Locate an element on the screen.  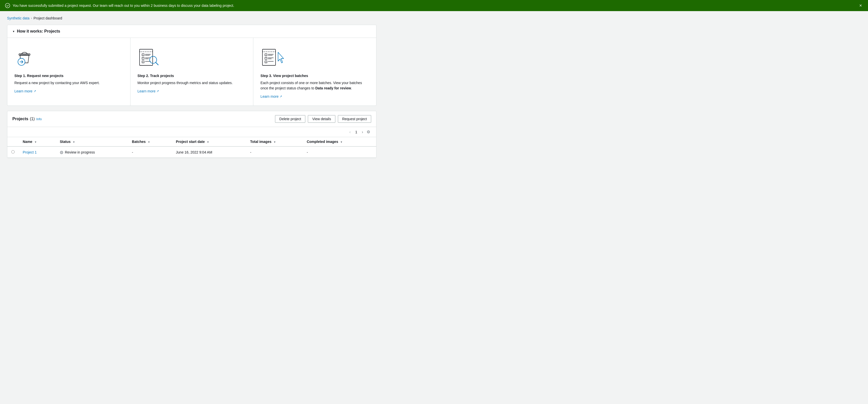
next-page-button: › is located at coordinates (363, 132).